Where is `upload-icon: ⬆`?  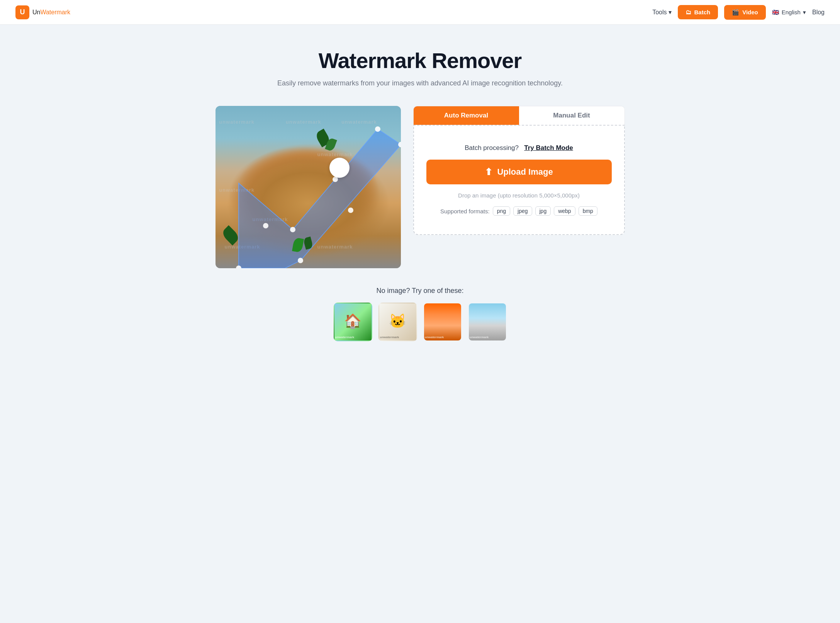 upload-icon: ⬆ is located at coordinates (489, 172).